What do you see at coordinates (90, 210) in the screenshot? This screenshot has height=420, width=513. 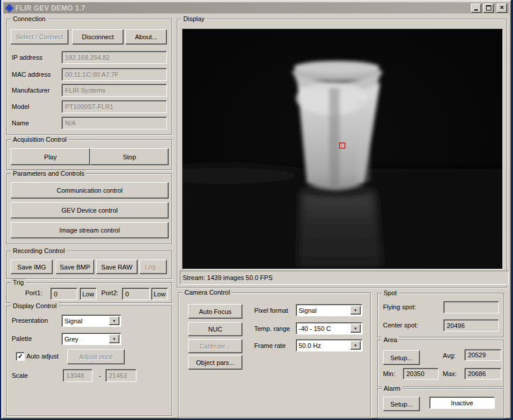 I see `gev-device-control-button: GEV Device control` at bounding box center [90, 210].